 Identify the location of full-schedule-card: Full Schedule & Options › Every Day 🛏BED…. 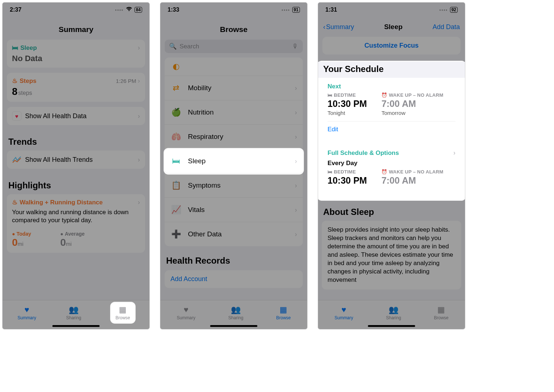
(392, 167).